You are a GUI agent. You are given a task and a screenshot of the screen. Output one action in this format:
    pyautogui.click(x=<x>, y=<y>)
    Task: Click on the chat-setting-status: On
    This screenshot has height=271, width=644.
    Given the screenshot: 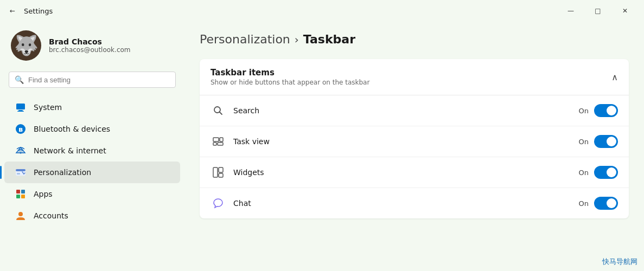 What is the action you would take?
    pyautogui.click(x=584, y=204)
    